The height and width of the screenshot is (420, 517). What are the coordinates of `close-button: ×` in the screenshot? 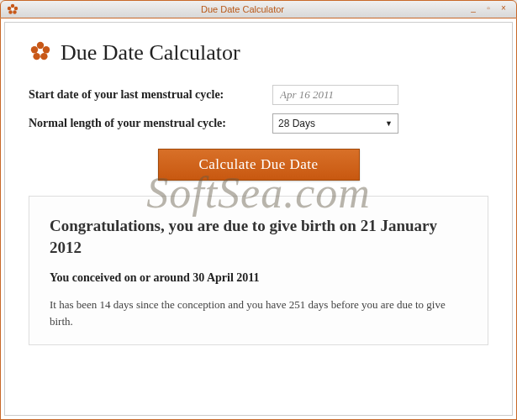 It's located at (504, 9).